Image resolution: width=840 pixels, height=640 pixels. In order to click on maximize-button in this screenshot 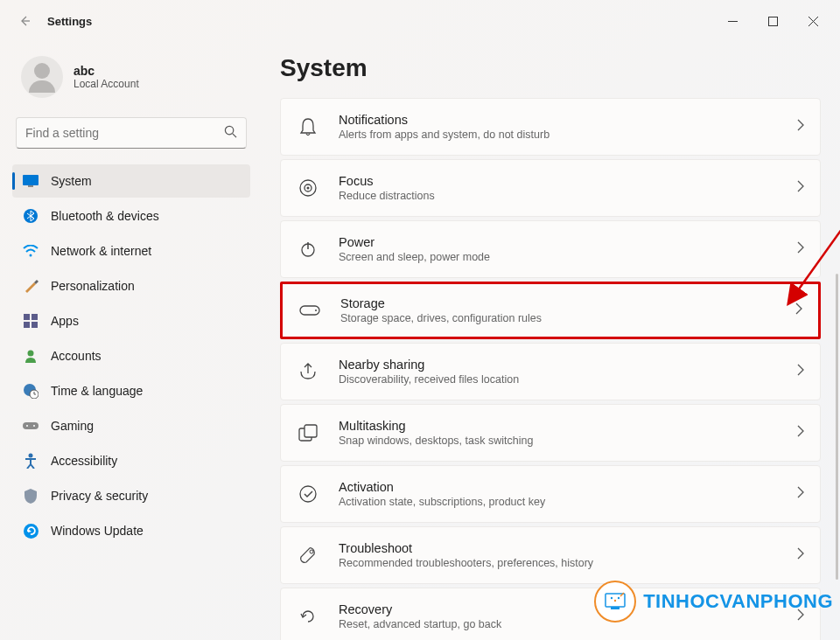, I will do `click(773, 21)`.